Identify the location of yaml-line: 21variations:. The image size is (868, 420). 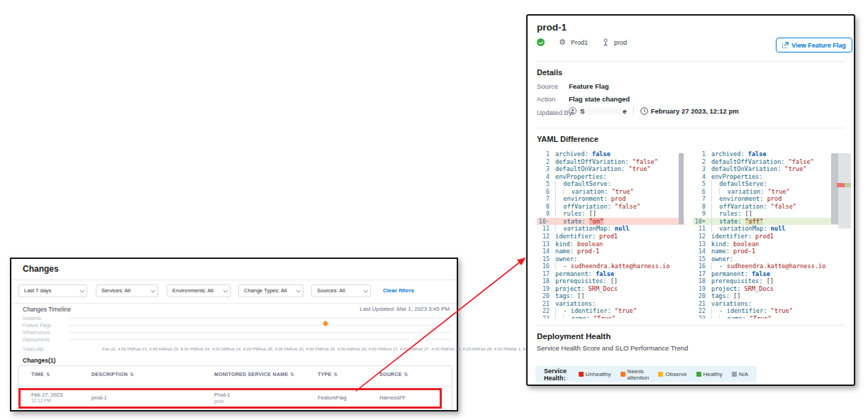
(611, 304).